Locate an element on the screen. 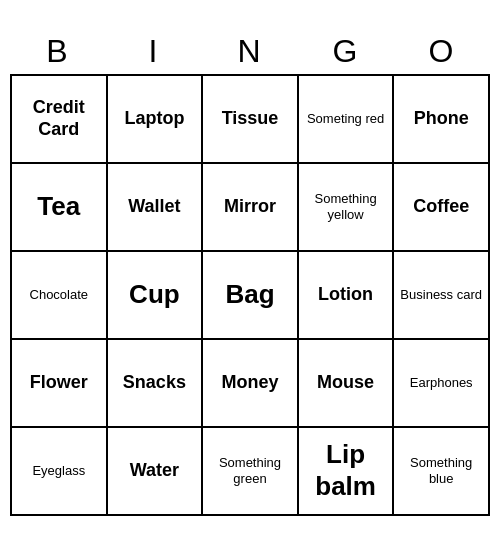 The image size is (500, 544). cell-text-r2-c1: Cup is located at coordinates (154, 294).